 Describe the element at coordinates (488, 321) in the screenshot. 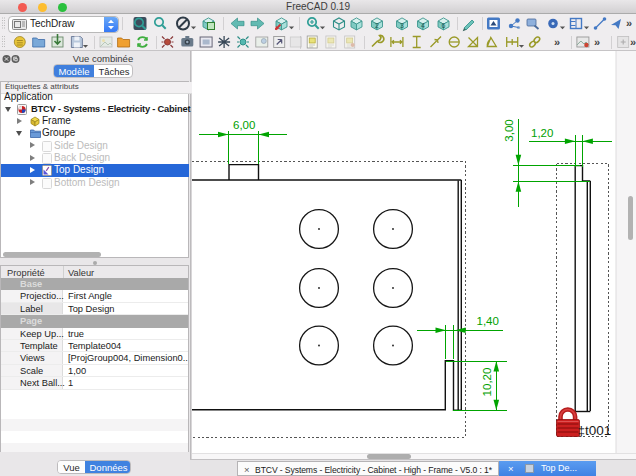

I see `svg-text: 1,40` at that location.